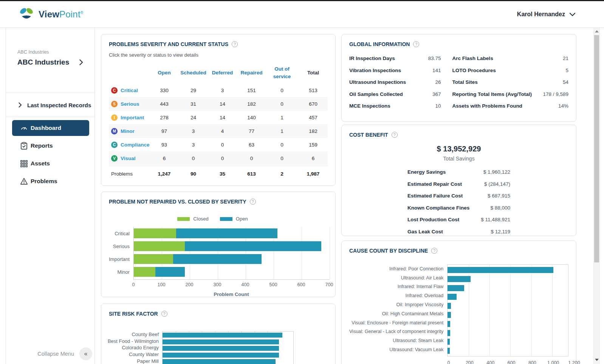 This screenshot has height=364, width=604. Describe the element at coordinates (51, 128) in the screenshot. I see `sidebar-item-dashboard: Dashboard` at that location.